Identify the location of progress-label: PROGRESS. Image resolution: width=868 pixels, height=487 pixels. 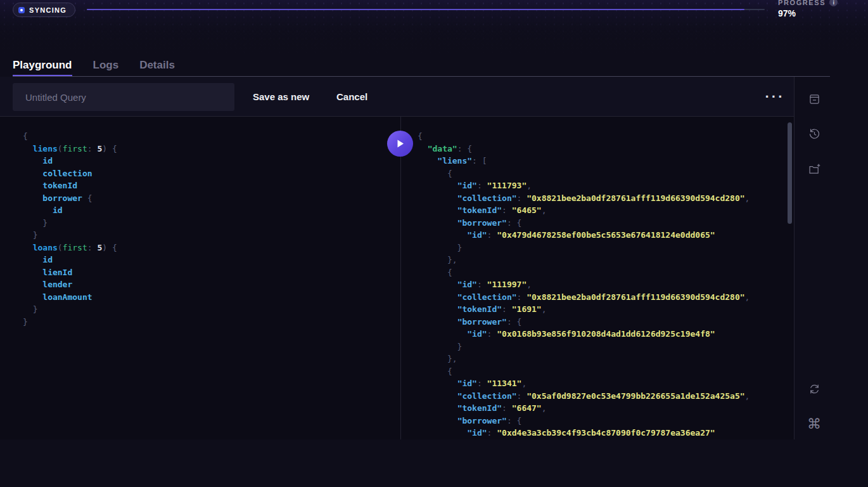
(802, 3).